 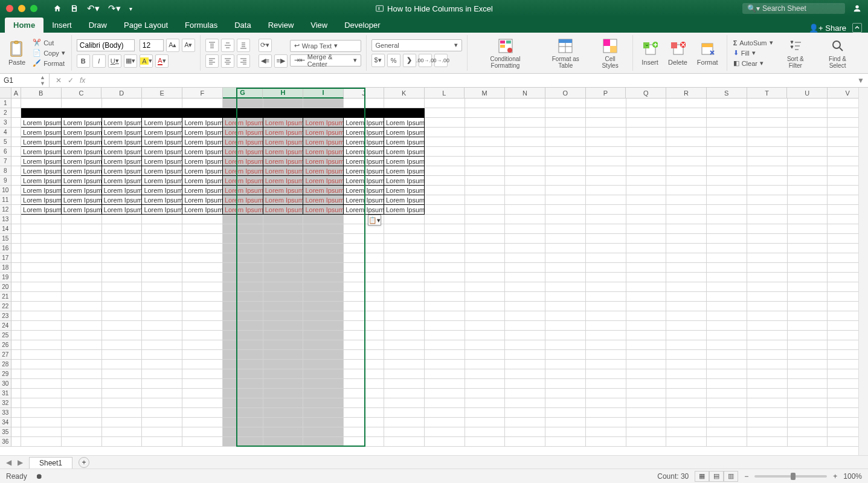 I want to click on cell-E18, so click(x=162, y=268).